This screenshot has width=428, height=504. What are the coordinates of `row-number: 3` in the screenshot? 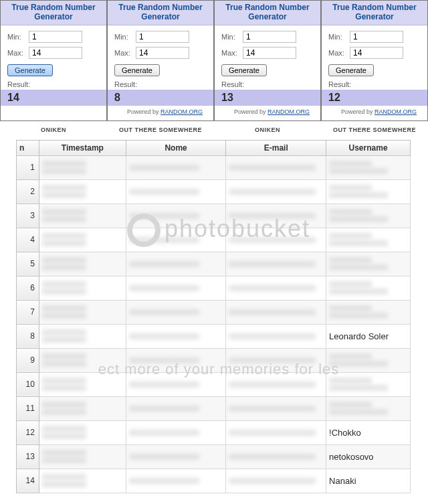 It's located at (28, 216).